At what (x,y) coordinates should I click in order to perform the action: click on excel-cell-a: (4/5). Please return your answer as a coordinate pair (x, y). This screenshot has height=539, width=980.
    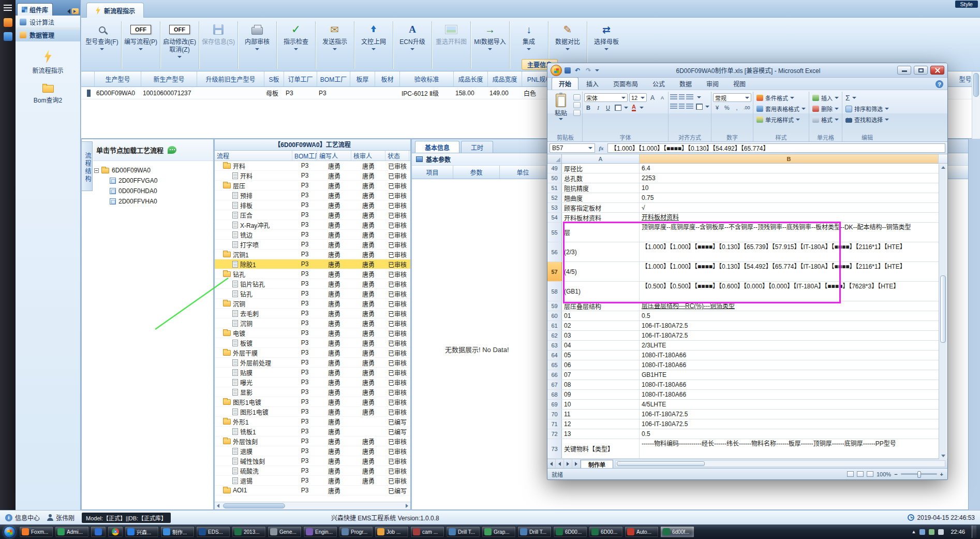
    Looking at the image, I should click on (601, 271).